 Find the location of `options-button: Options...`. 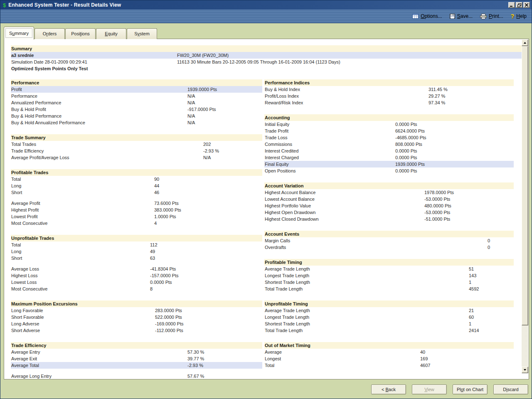

options-button: Options... is located at coordinates (427, 16).